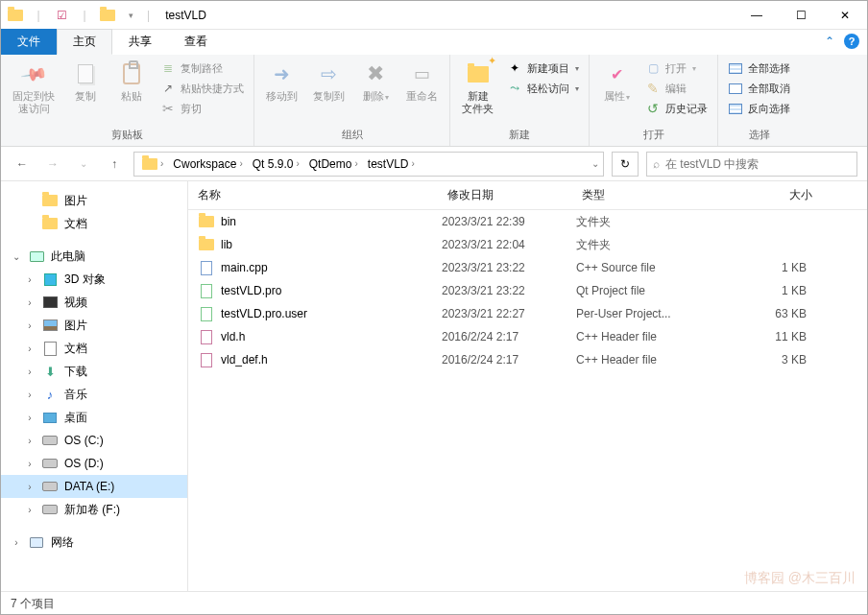 This screenshot has height=615, width=868. What do you see at coordinates (108, 15) in the screenshot?
I see `folder-icon` at bounding box center [108, 15].